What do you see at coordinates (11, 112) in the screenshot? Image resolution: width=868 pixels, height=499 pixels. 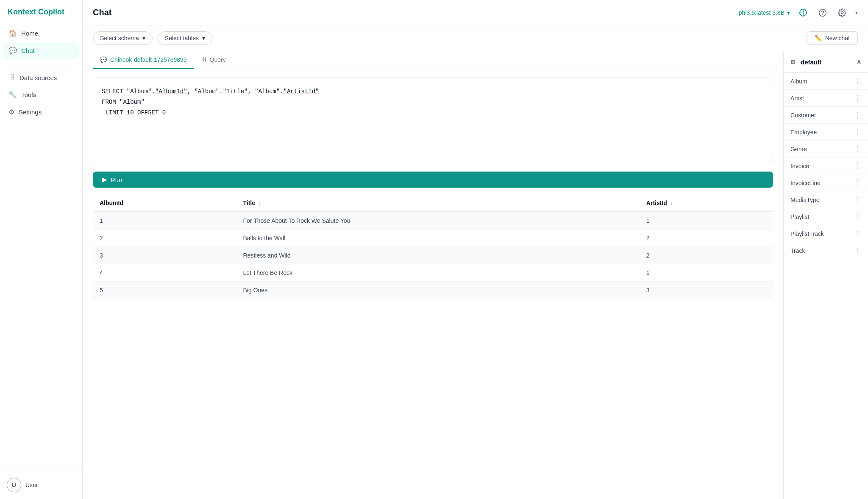 I see `settings-icon: ⚙` at bounding box center [11, 112].